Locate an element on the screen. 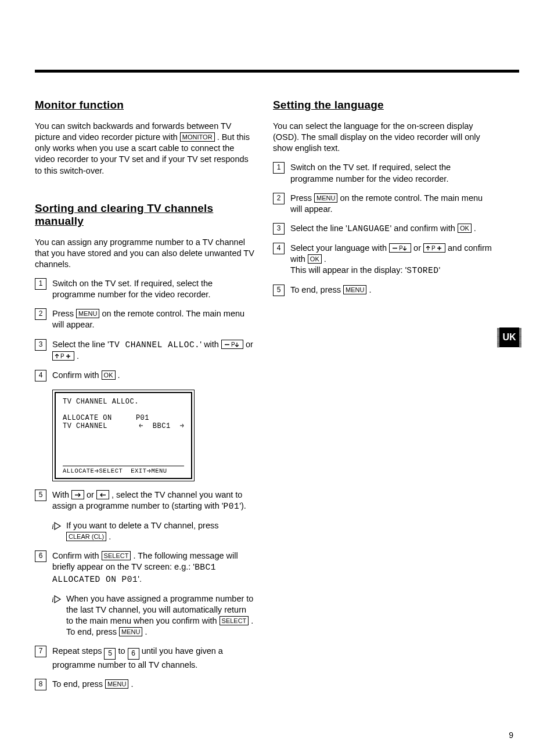 Image resolution: width=554 pixels, height=756 pixels. step-body: Confirm with SELECT . The following mess… is located at coordinates (154, 568).